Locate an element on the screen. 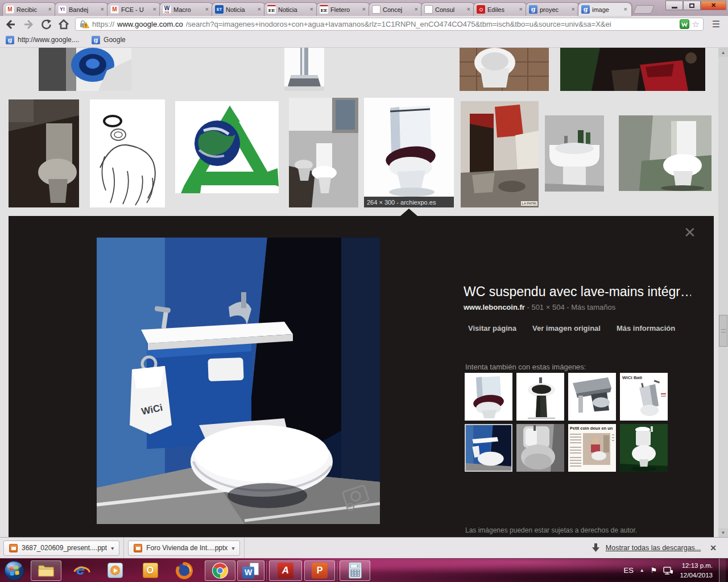 Image resolution: width=728 pixels, height=582 pixels. view-original-link: Ver imagen original is located at coordinates (566, 329).